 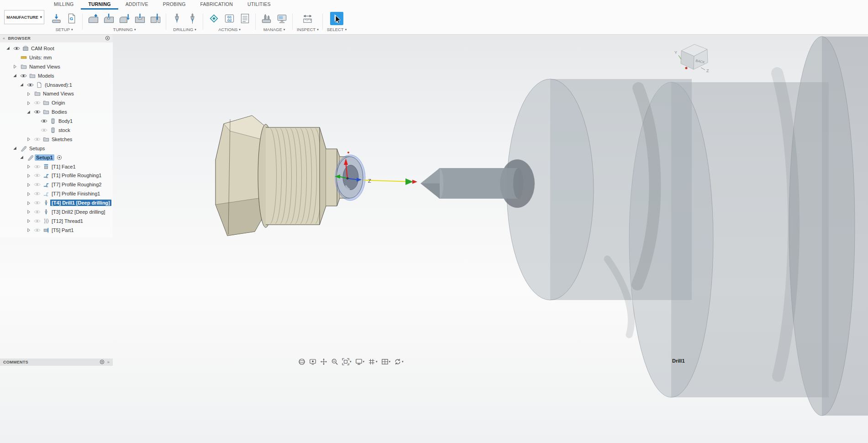 What do you see at coordinates (373, 362) in the screenshot?
I see `grid-and-snaps-button: ▾` at bounding box center [373, 362].